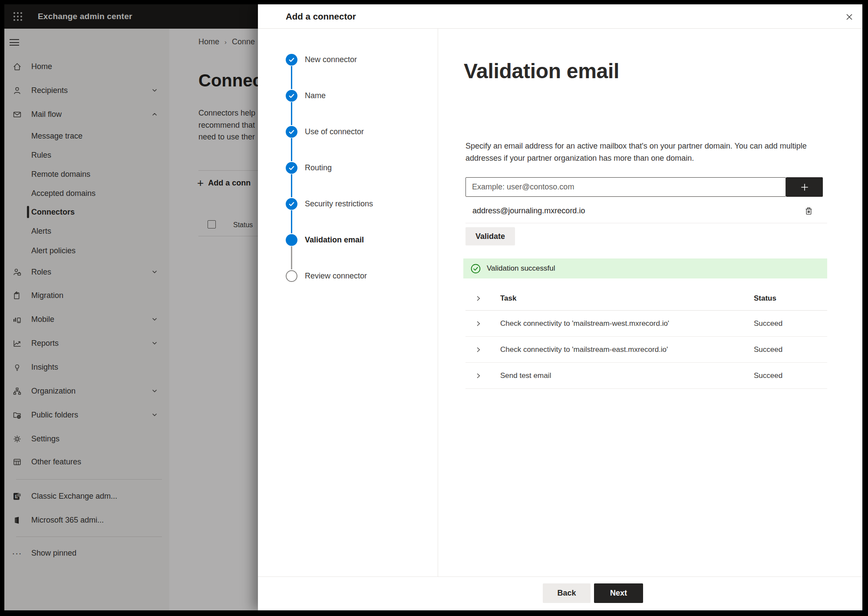 Image resolution: width=868 pixels, height=616 pixels. What do you see at coordinates (618, 593) in the screenshot?
I see `next-button: Next` at bounding box center [618, 593].